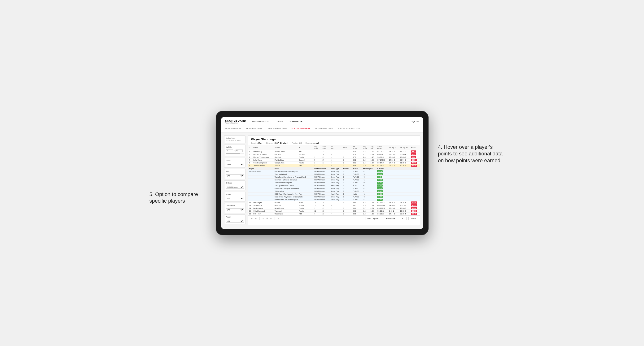 This screenshot has width=644, height=346. Describe the element at coordinates (296, 143) in the screenshot. I see `region-filter-display: Region: All` at that location.